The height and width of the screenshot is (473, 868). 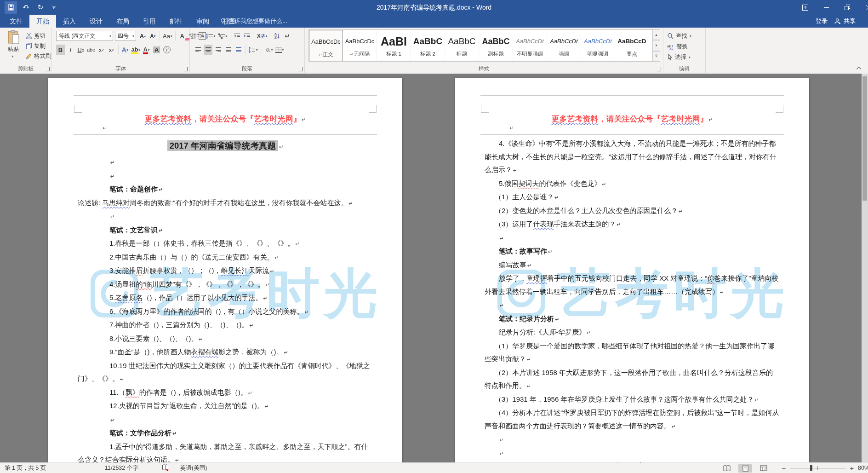 I want to click on chevron-down-icon: ▾, so click(x=133, y=36).